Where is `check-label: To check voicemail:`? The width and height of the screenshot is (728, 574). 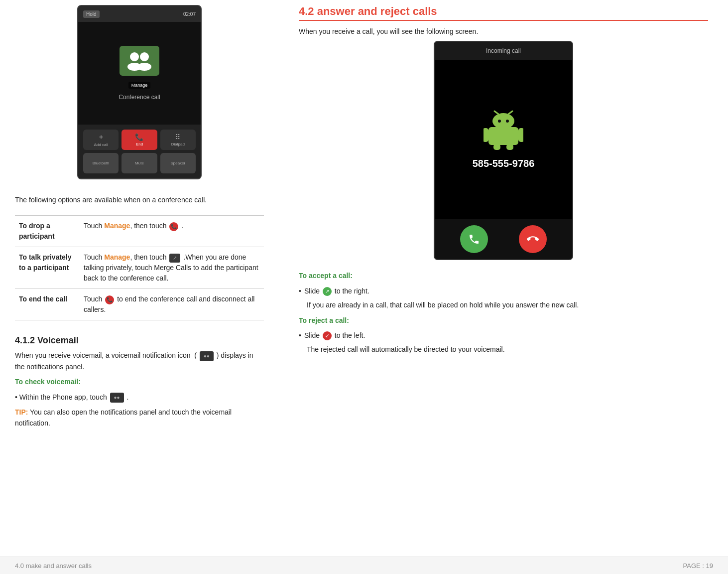 check-label: To check voicemail: is located at coordinates (48, 382).